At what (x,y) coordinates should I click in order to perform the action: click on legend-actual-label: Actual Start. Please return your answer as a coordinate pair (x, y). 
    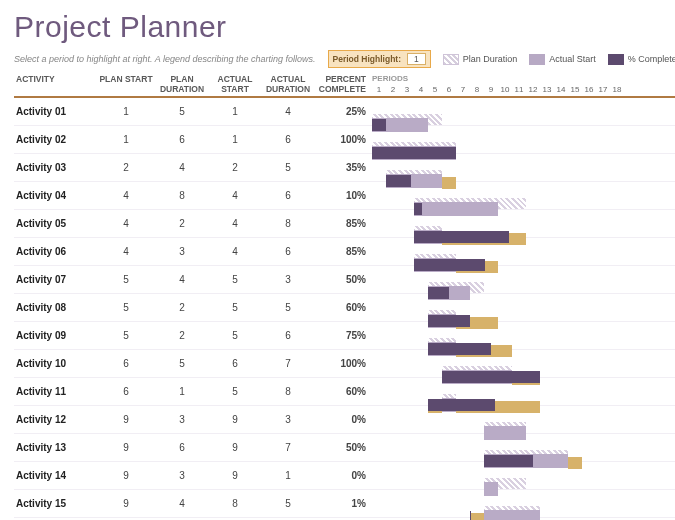
    Looking at the image, I should click on (572, 59).